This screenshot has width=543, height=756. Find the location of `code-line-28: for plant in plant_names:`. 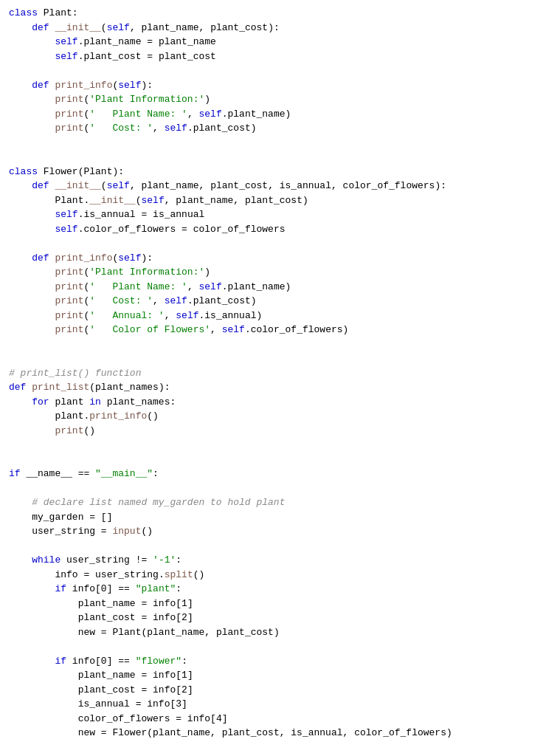

code-line-28: for plant in plant_names: is located at coordinates (272, 402).